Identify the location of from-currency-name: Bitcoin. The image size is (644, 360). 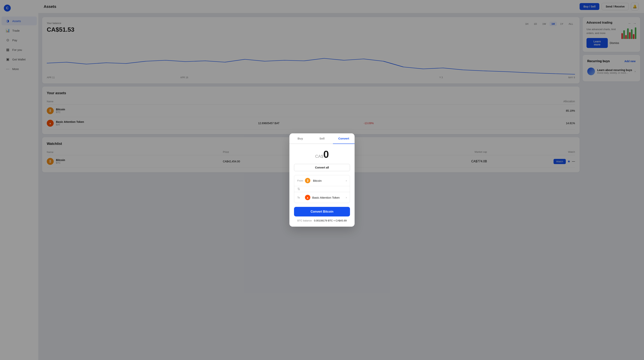
(330, 181).